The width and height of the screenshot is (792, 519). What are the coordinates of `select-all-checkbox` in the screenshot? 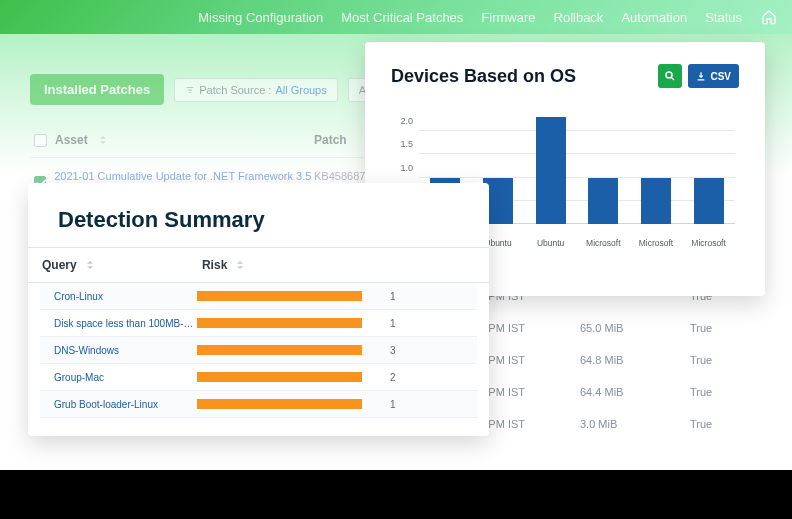 It's located at (40, 140).